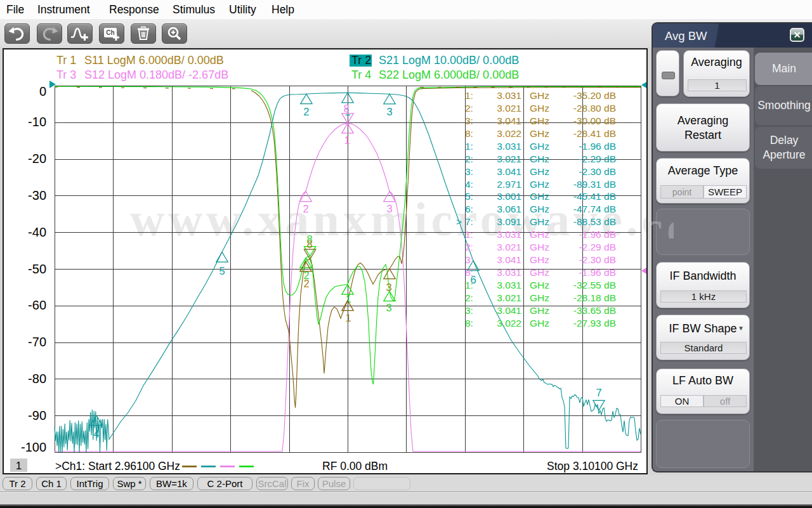 This screenshot has width=812, height=508. Describe the element at coordinates (37, 122) in the screenshot. I see `svg-text: -10` at that location.